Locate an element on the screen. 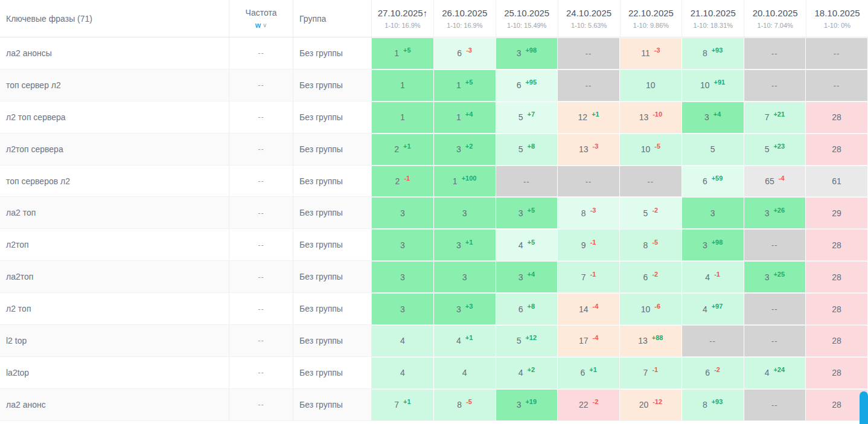 The height and width of the screenshot is (424, 868). position-cell: 12+1 is located at coordinates (589, 117).